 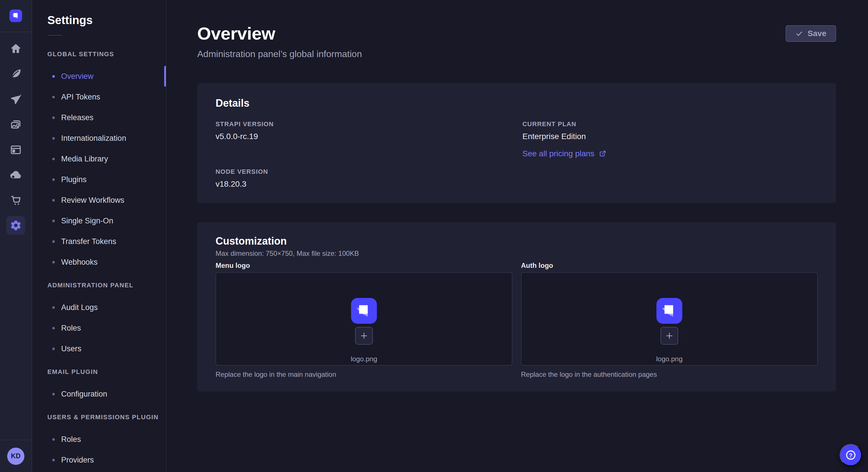 What do you see at coordinates (602, 154) in the screenshot?
I see `external-link-icon` at bounding box center [602, 154].